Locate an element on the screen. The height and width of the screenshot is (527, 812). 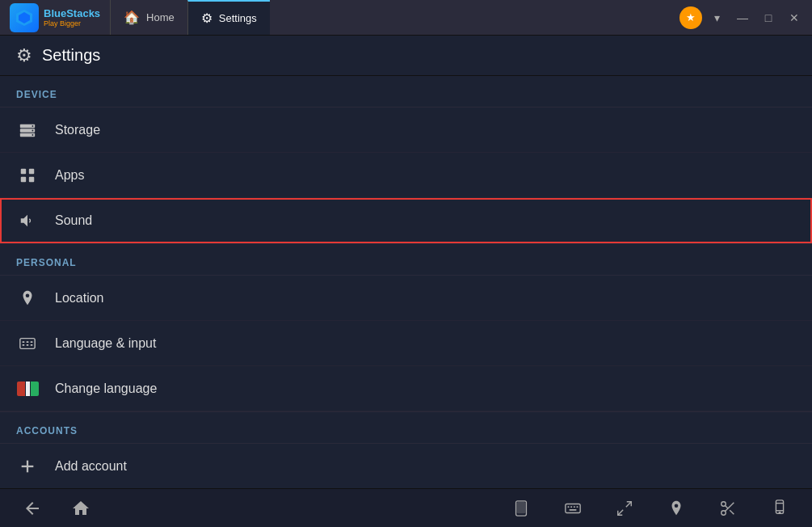
phone-icon is located at coordinates (521, 508).